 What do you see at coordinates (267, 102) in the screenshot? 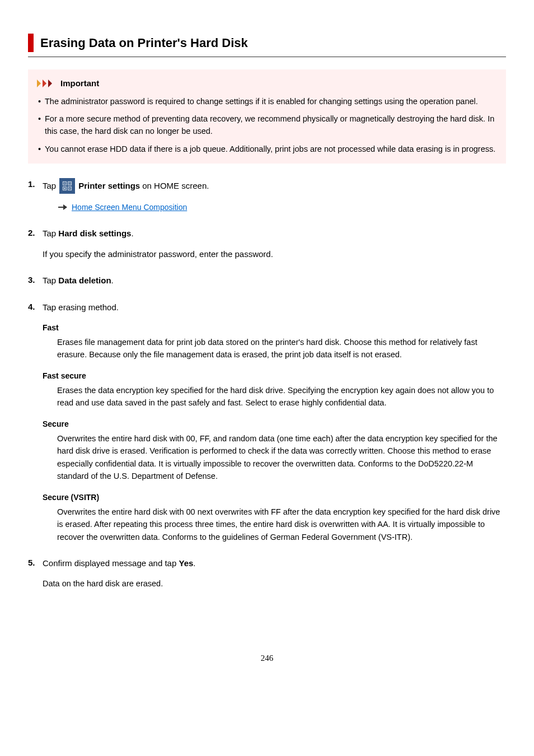
I see `important-item: The administrator password is required t…` at bounding box center [267, 102].